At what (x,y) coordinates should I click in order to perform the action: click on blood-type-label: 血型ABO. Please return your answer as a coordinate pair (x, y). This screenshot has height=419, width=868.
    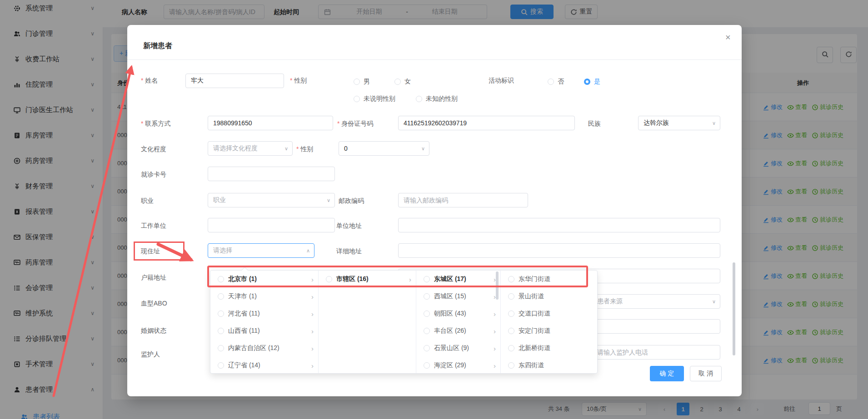
    Looking at the image, I should click on (154, 304).